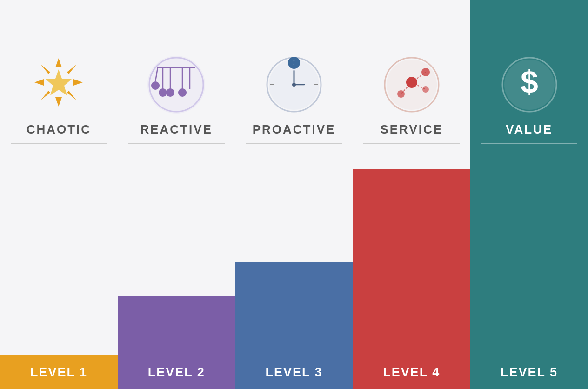 This screenshot has width=588, height=389. What do you see at coordinates (59, 72) in the screenshot?
I see `column-chaotic: CHAOTIC` at bounding box center [59, 72].